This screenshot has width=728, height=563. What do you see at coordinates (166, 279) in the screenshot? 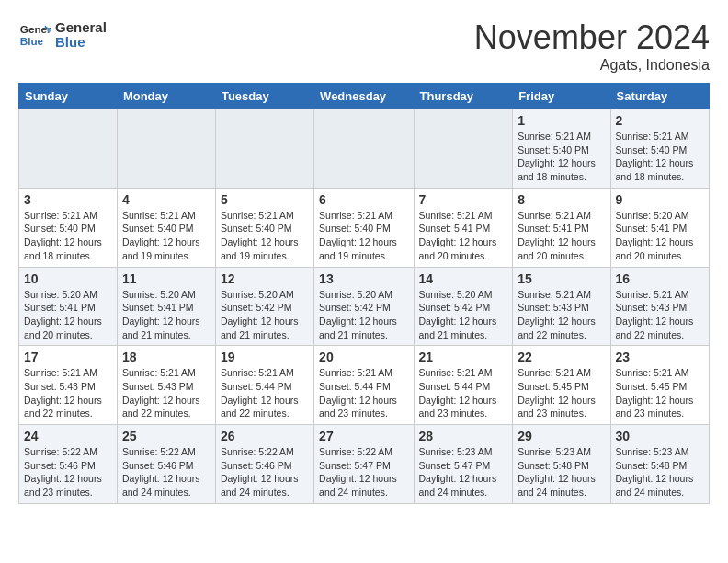
I see `day-number: 11` at bounding box center [166, 279].